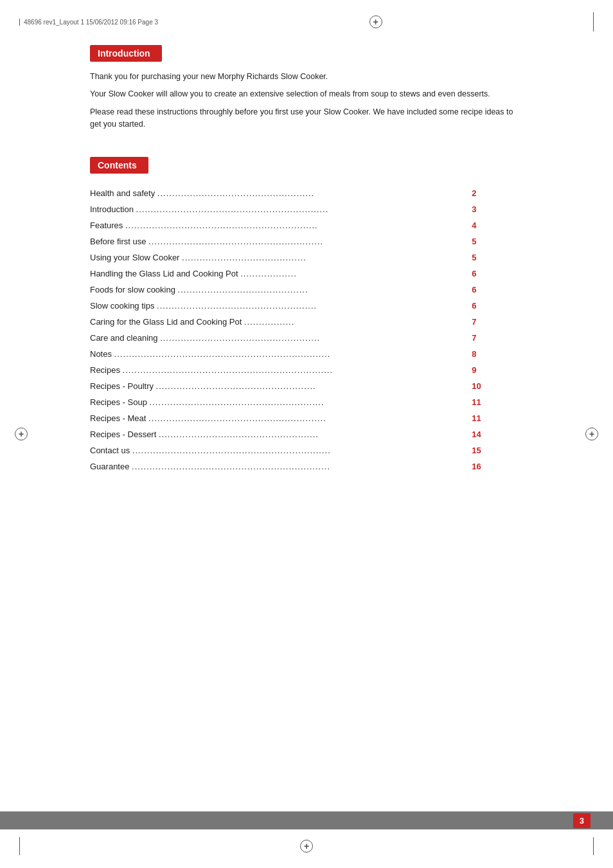 This screenshot has height=868, width=613. Describe the element at coordinates (476, 386) in the screenshot. I see `toc-page-number: 10` at that location.